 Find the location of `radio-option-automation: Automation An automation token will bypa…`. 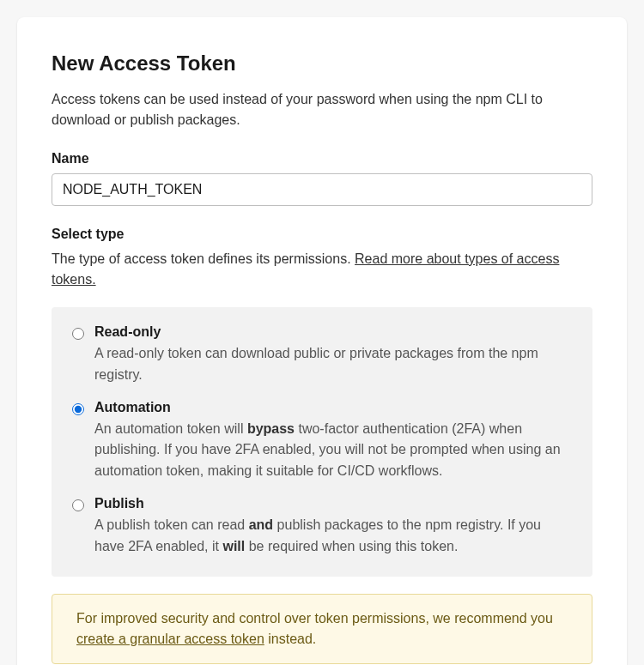

radio-option-automation: Automation An automation token will bypa… is located at coordinates (322, 441).